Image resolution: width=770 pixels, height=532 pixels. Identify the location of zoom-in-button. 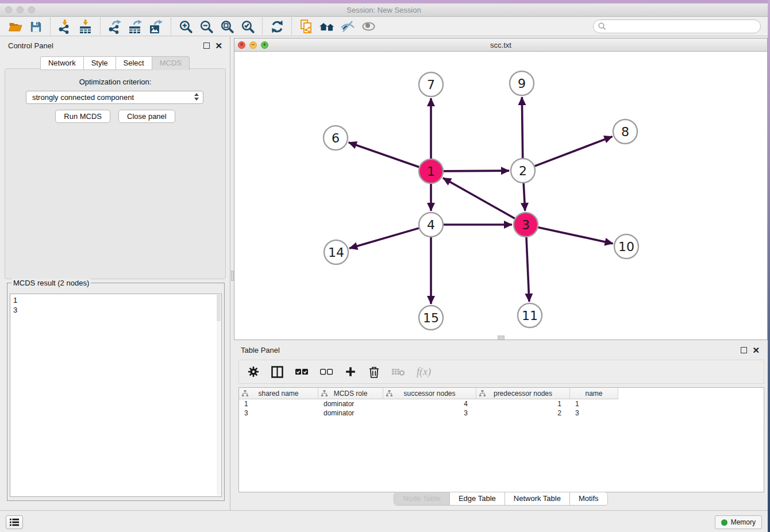
(186, 26).